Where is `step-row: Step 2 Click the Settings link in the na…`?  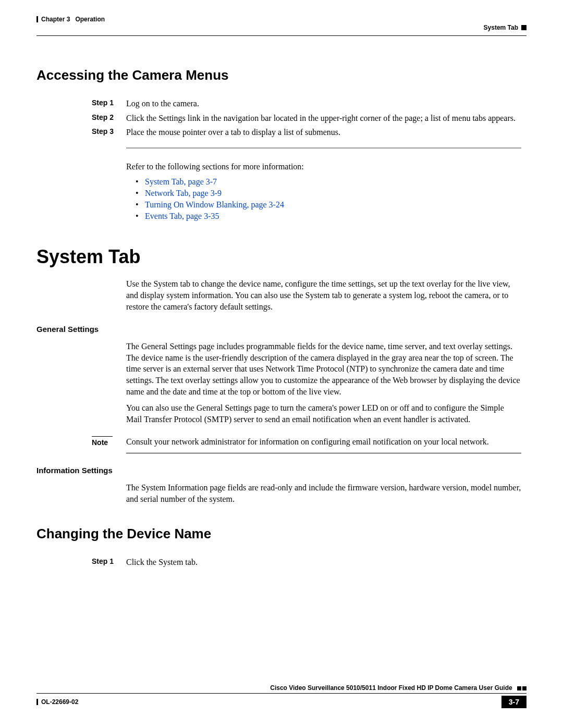 step-row: Step 2 Click the Settings link in the na… is located at coordinates (307, 118).